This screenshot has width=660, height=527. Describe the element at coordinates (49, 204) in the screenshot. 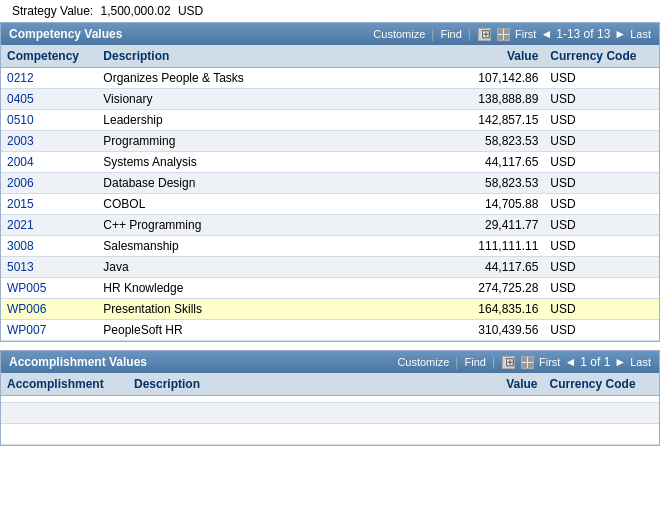

I see `competency-cell: 2015` at that location.